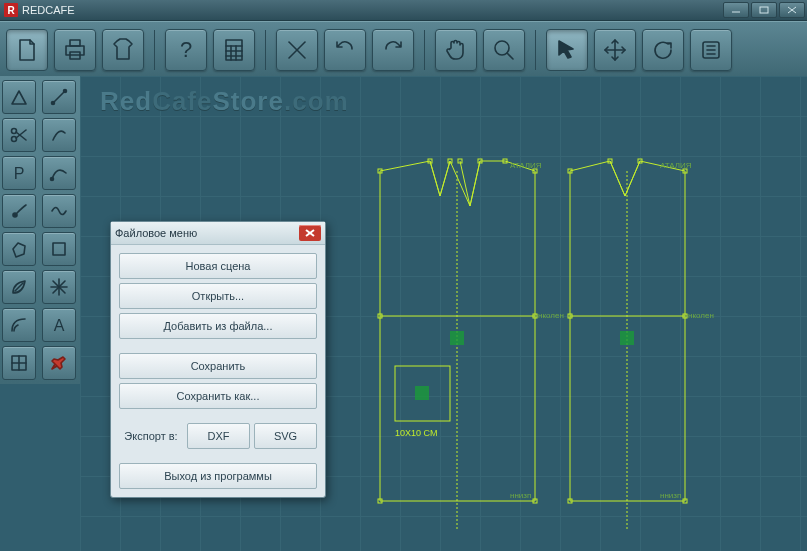 This screenshot has width=807, height=551. Describe the element at coordinates (151, 436) in the screenshot. I see `export-label: Экспорт в:` at that location.